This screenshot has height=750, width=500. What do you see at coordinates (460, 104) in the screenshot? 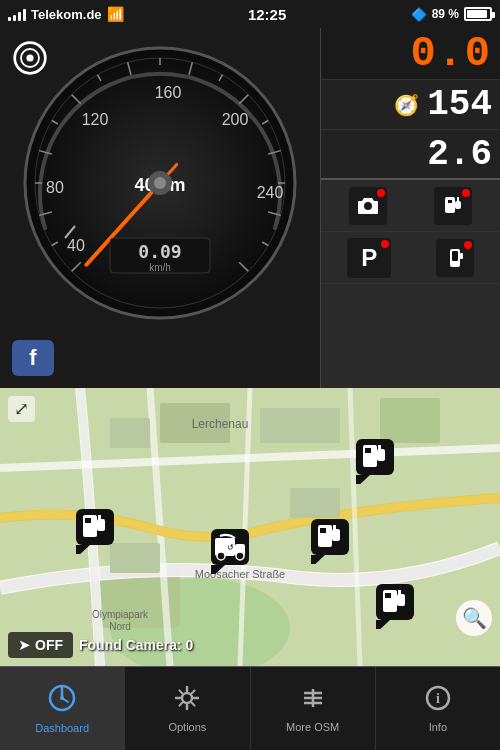
I see `bearing-value: 154` at bounding box center [460, 104].